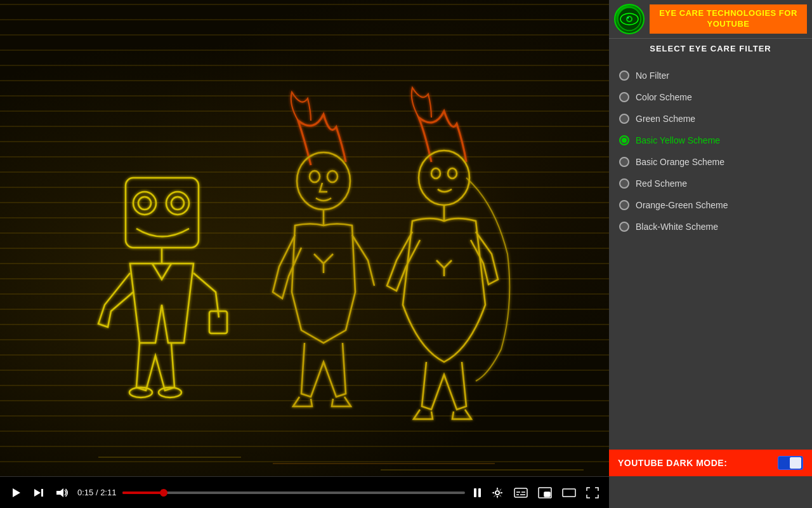 The width and height of the screenshot is (812, 508). Describe the element at coordinates (624, 140) in the screenshot. I see `radio-basic-yellow` at that location.